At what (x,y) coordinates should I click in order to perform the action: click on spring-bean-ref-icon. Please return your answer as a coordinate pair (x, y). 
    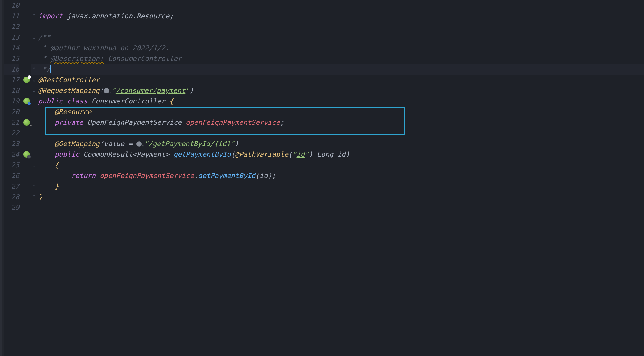
    Looking at the image, I should click on (27, 101).